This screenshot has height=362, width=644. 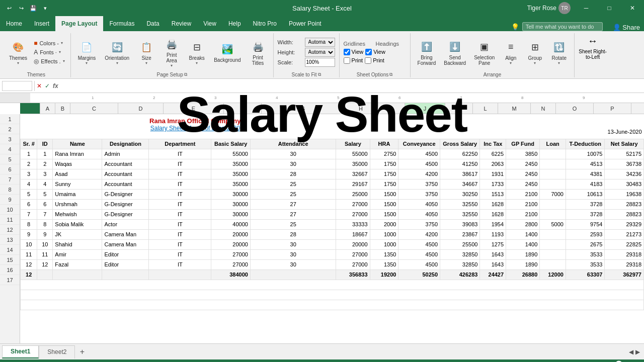 What do you see at coordinates (593, 41) in the screenshot?
I see `sheet-direction-icon: ↔` at bounding box center [593, 41].